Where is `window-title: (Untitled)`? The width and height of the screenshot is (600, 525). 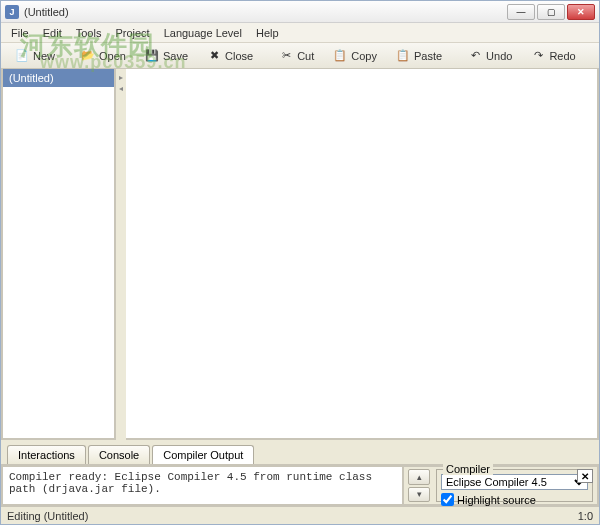 window-title: (Untitled) is located at coordinates (266, 12).